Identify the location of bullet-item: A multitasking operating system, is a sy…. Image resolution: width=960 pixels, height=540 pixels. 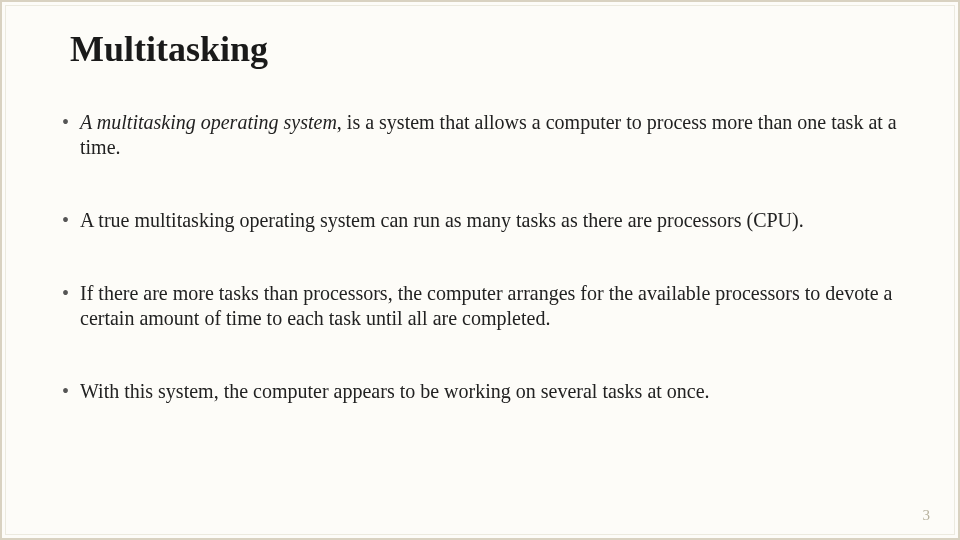
(482, 135).